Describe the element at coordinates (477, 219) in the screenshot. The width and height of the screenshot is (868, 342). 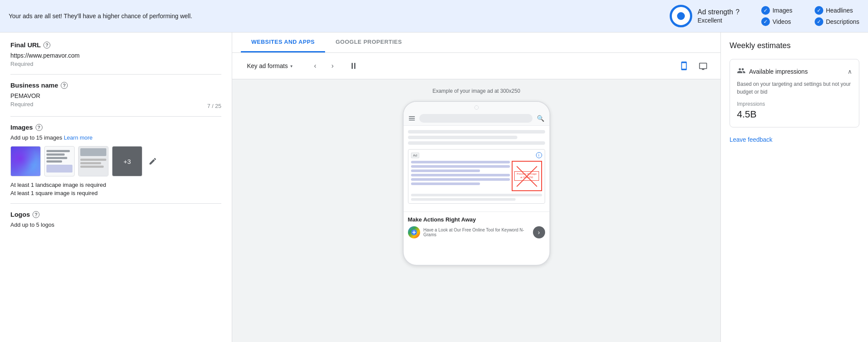
I see `cta-main-title: Make Actions Right Away` at that location.